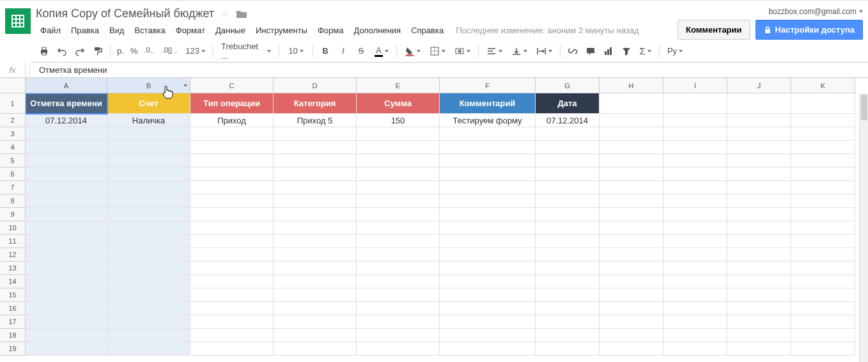 Image resolution: width=868 pixels, height=362 pixels. I want to click on undo-icon, so click(62, 51).